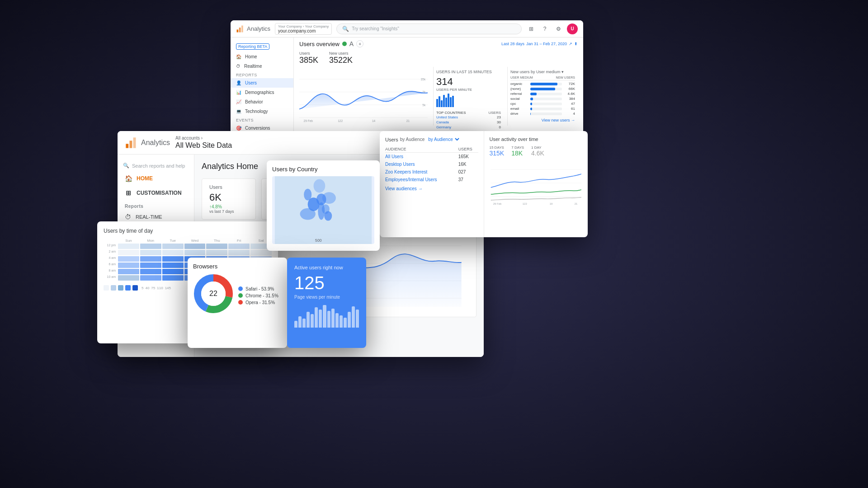 The height and width of the screenshot is (488, 868). Describe the element at coordinates (570, 94) in the screenshot. I see `referral-value: 4.6K` at that location.